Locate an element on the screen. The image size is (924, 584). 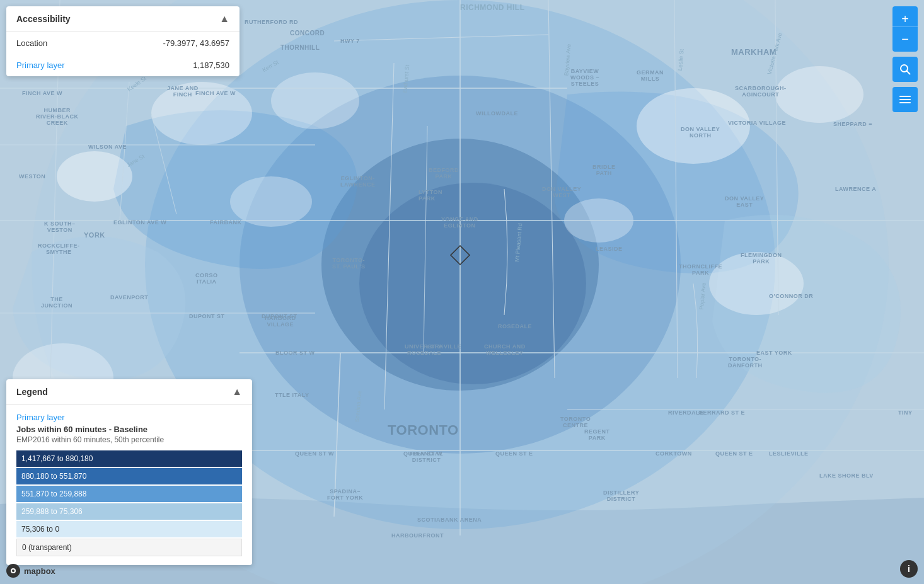
legend-item: 1,417,667 to 880,180 is located at coordinates (129, 459).